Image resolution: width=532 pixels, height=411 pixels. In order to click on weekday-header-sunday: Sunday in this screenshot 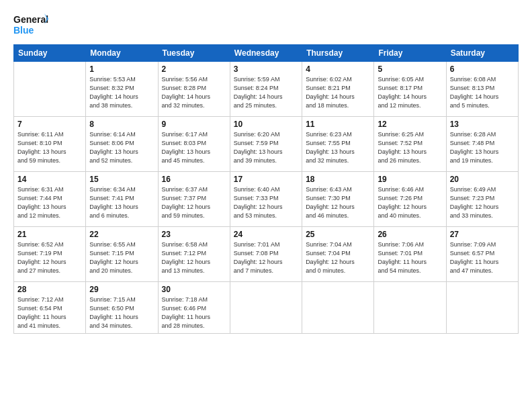, I will do `click(50, 54)`.